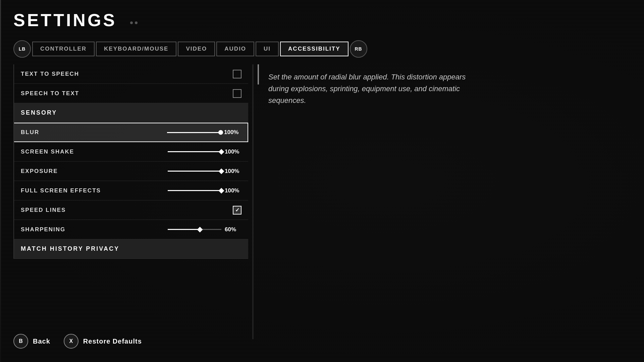  Describe the element at coordinates (50, 74) in the screenshot. I see `setting-label-text-to-speech: TEXT TO SPEECH` at that location.